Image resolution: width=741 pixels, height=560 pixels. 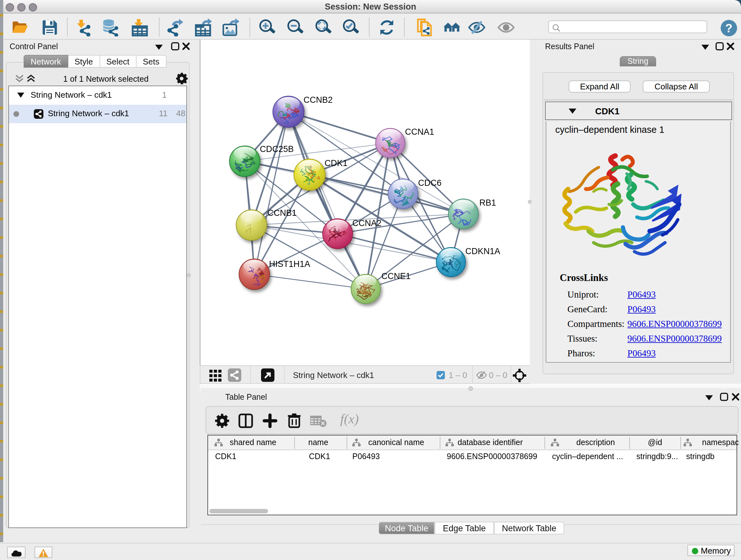 I want to click on svg-text: CDC25B, so click(x=277, y=149).